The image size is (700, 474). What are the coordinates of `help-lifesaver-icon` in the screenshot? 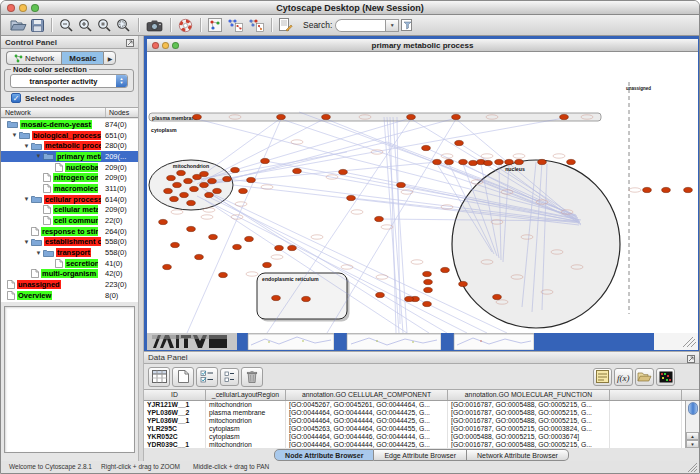 It's located at (186, 26).